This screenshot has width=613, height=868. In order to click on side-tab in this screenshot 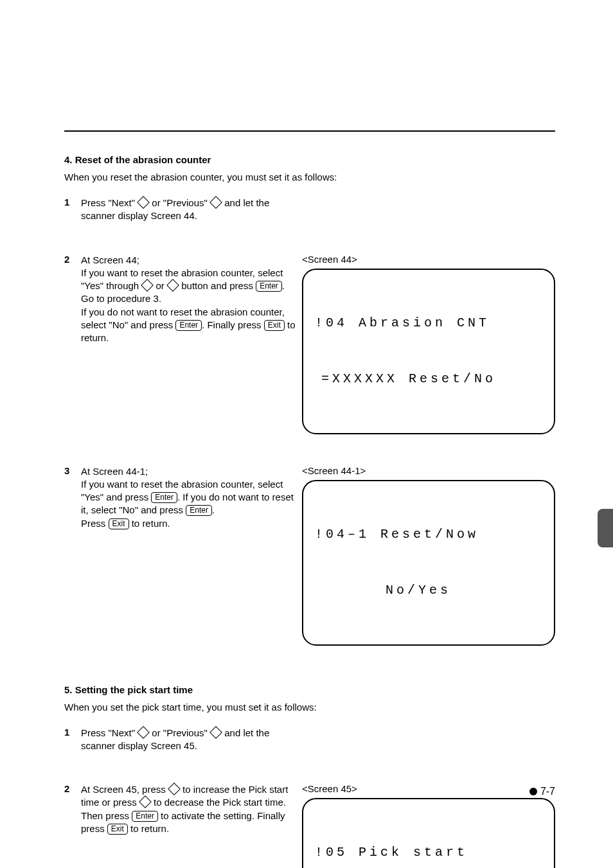, I will do `click(605, 528)`.